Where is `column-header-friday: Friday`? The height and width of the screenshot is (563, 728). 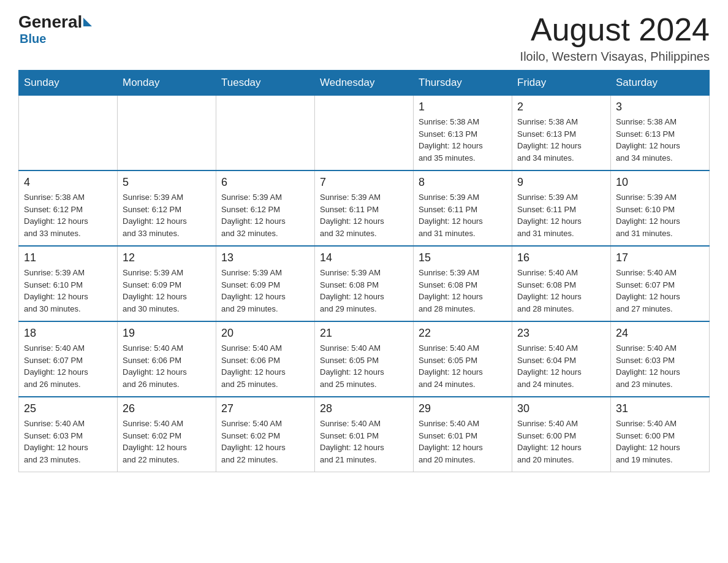 column-header-friday: Friday is located at coordinates (561, 83).